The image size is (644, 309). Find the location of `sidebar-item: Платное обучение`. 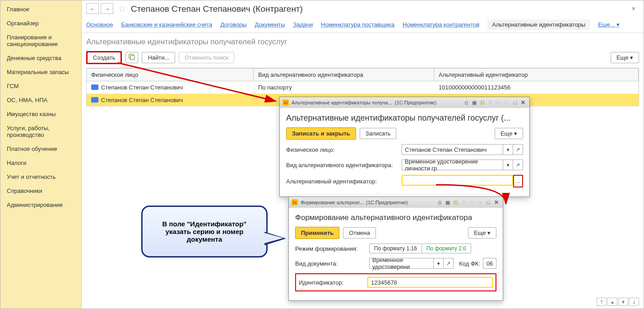

sidebar-item: Платное обучение is located at coordinates (41, 149).